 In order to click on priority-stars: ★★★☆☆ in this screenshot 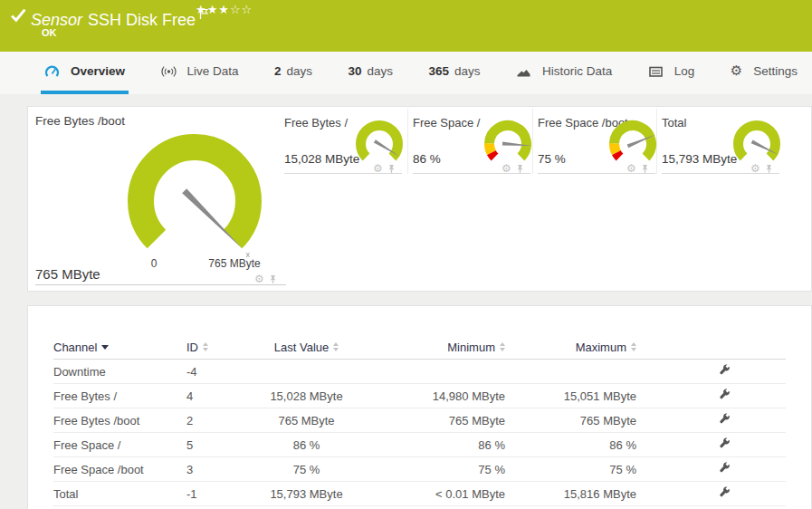, I will do `click(224, 9)`.